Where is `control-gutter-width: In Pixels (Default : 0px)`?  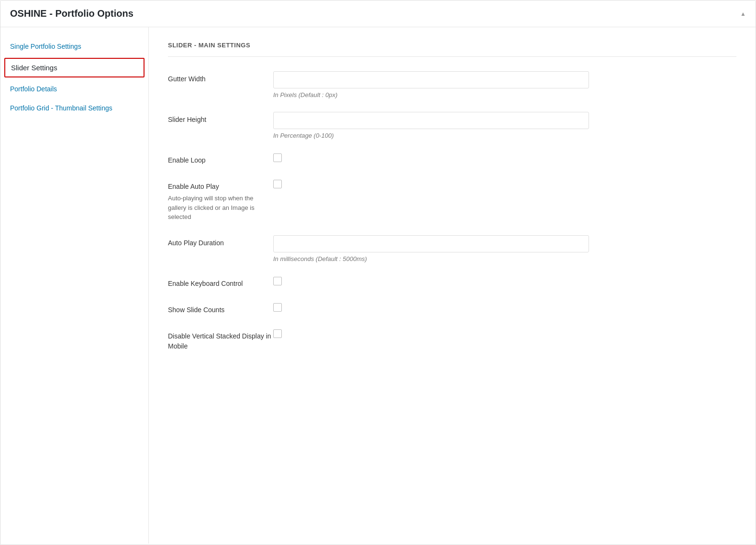 control-gutter-width: In Pixels (Default : 0px) is located at coordinates (505, 85).